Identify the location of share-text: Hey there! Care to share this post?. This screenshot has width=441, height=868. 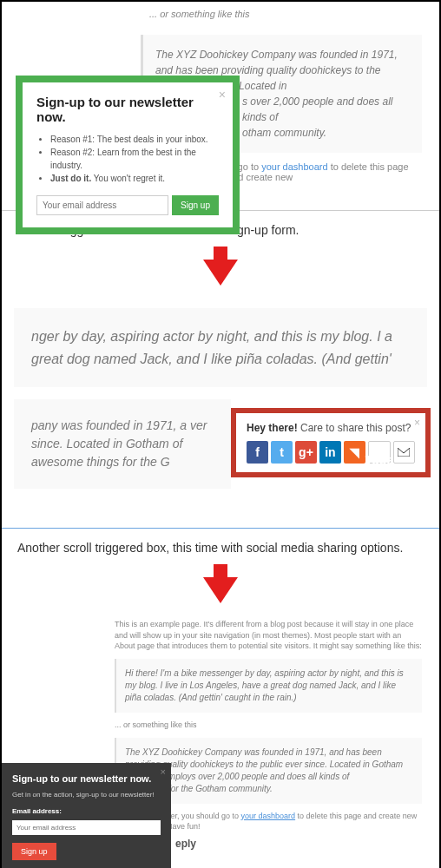
(331, 428).